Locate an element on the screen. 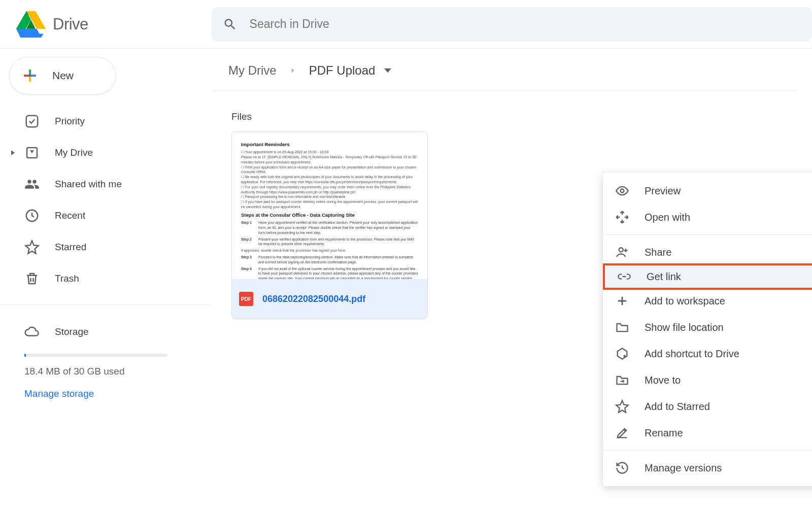  file-thumbnail: Important Reminders ☐ Your appointment i… is located at coordinates (330, 206).